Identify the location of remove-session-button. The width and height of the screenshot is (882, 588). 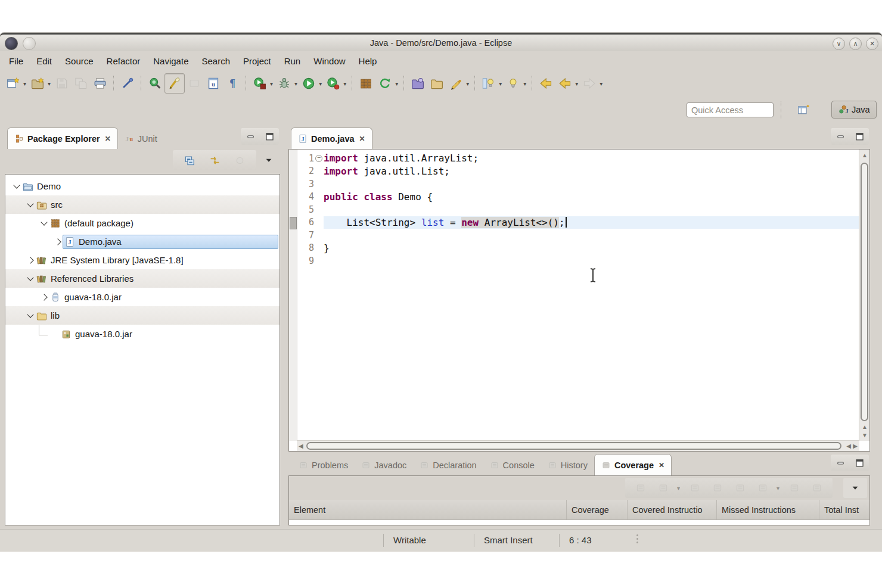
(695, 488).